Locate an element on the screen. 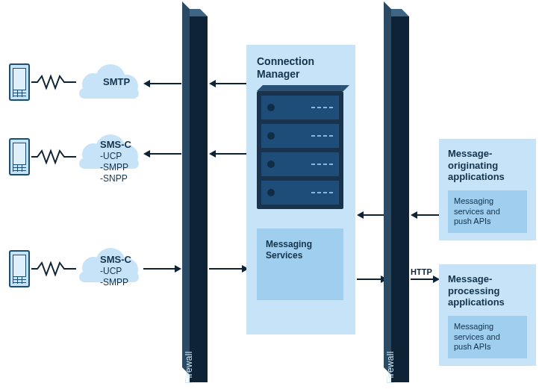 This screenshot has width=539, height=392. app-title: Message- processing applications is located at coordinates (487, 291).